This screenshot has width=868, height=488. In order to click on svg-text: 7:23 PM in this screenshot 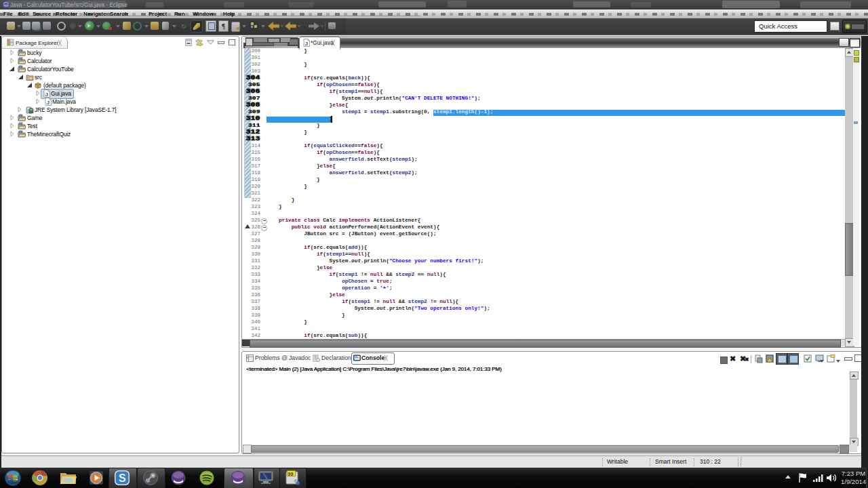, I will do `click(853, 473)`.